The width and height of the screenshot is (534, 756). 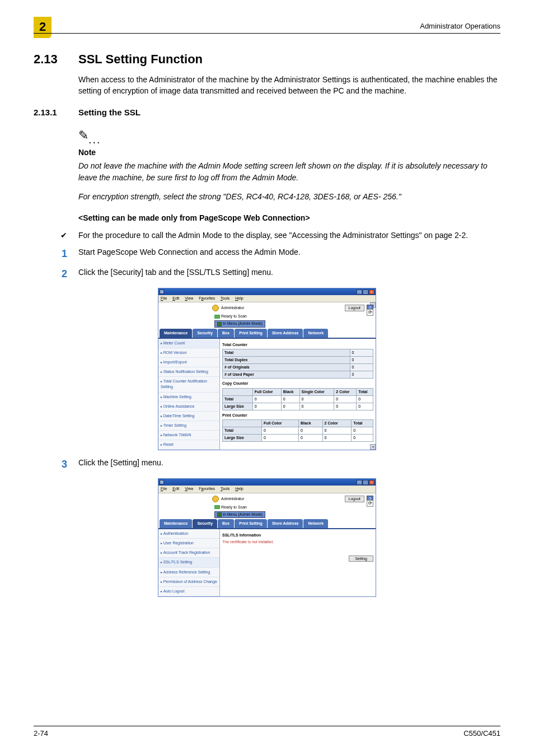 What do you see at coordinates (289, 165) in the screenshot?
I see `note-block: ✎... Note Do not leave the machine with …` at bounding box center [289, 165].